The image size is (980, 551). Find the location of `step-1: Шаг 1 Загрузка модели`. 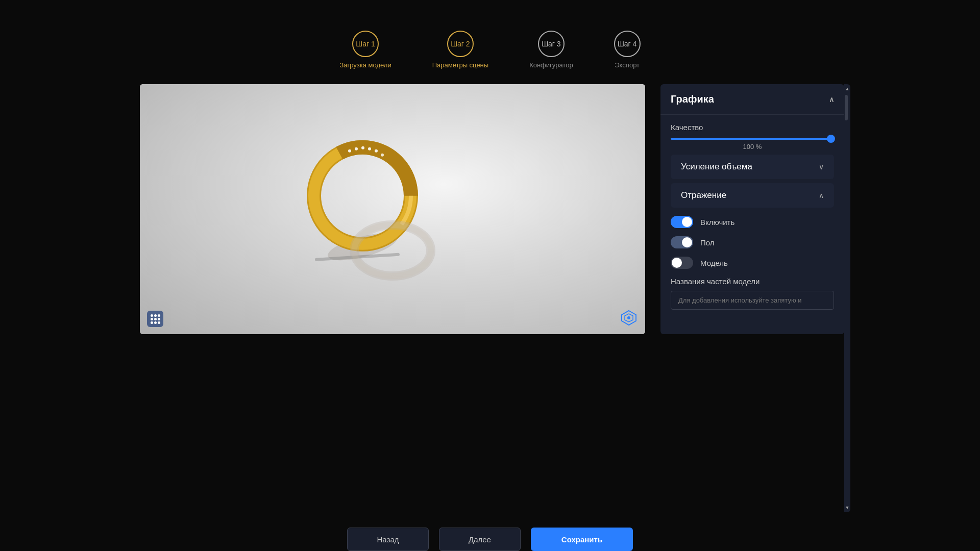

step-1: Шаг 1 Загрузка модели is located at coordinates (365, 50).